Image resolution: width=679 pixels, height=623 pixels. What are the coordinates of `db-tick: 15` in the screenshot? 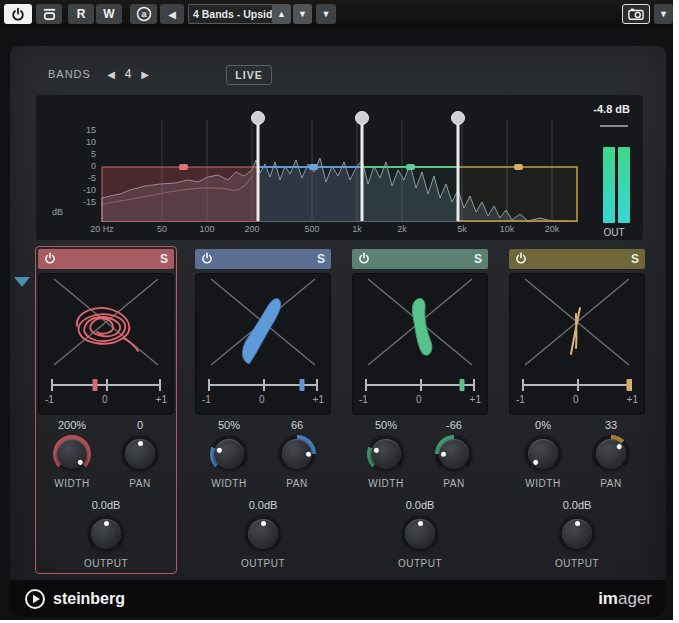 It's located at (83, 130).